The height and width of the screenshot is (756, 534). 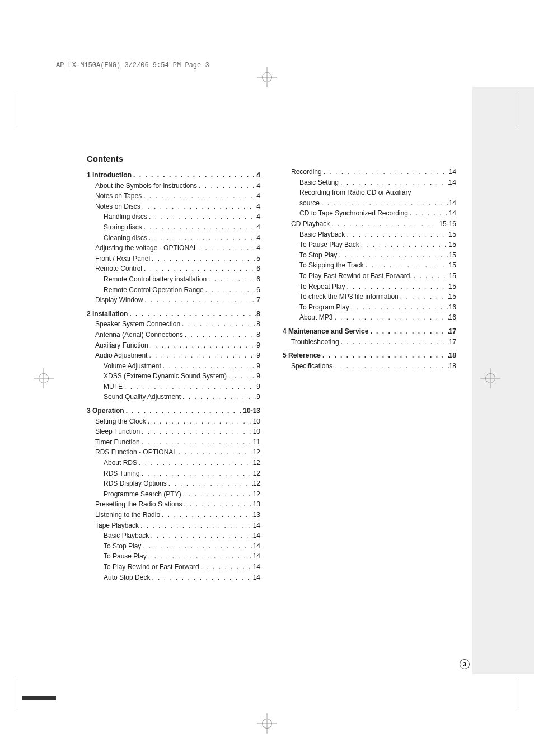 What do you see at coordinates (119, 300) in the screenshot?
I see `toc-label: Display Window` at bounding box center [119, 300].